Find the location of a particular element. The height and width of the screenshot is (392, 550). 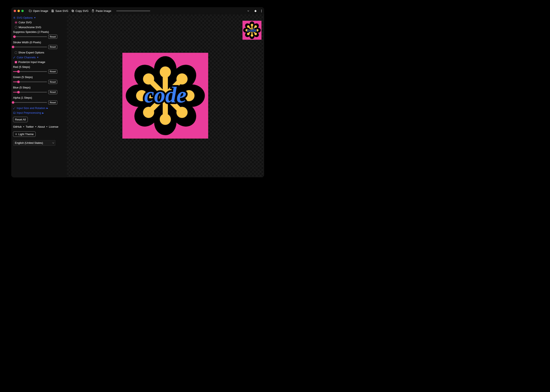

window-controls is located at coordinates (19, 11).